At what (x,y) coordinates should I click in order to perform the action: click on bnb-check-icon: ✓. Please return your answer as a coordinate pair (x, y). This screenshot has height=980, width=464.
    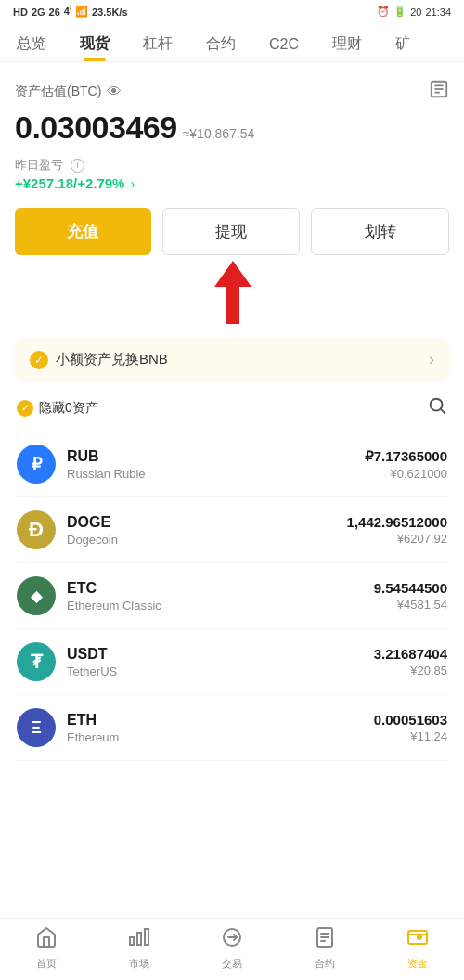
    Looking at the image, I should click on (39, 360).